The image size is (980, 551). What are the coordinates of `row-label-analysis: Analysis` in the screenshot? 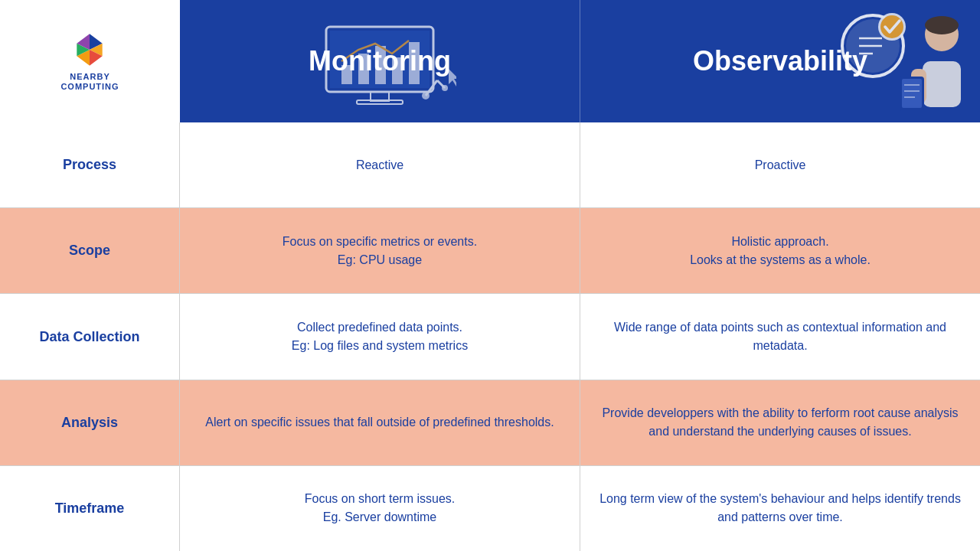 It's located at (90, 422).